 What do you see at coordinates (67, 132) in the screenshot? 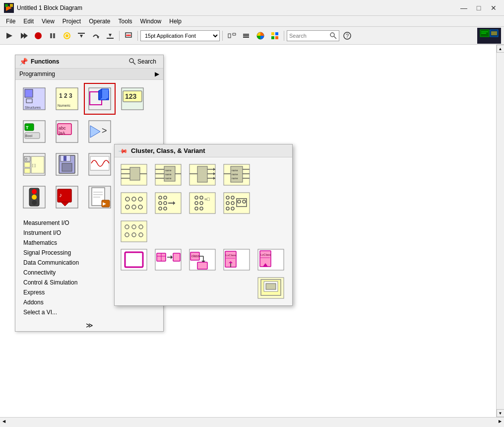
I see `icon-string: abc |aA` at bounding box center [67, 132].